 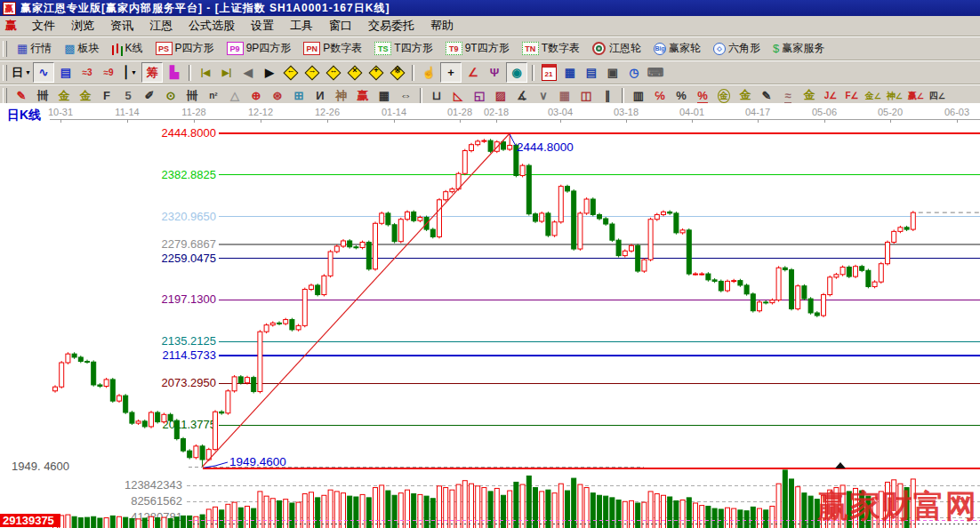 I want to click on gold-levels-2-button: 金, so click(x=809, y=96).